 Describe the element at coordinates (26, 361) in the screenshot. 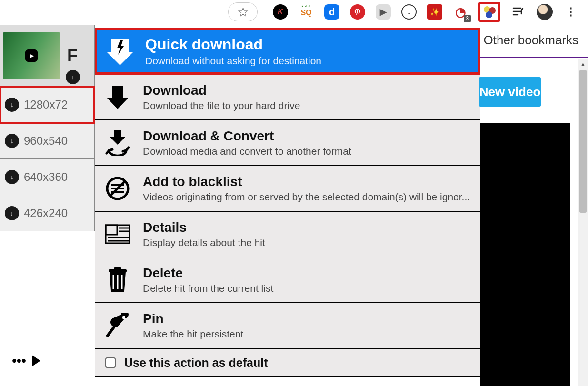

I see `sidebar-more-button: •••` at that location.